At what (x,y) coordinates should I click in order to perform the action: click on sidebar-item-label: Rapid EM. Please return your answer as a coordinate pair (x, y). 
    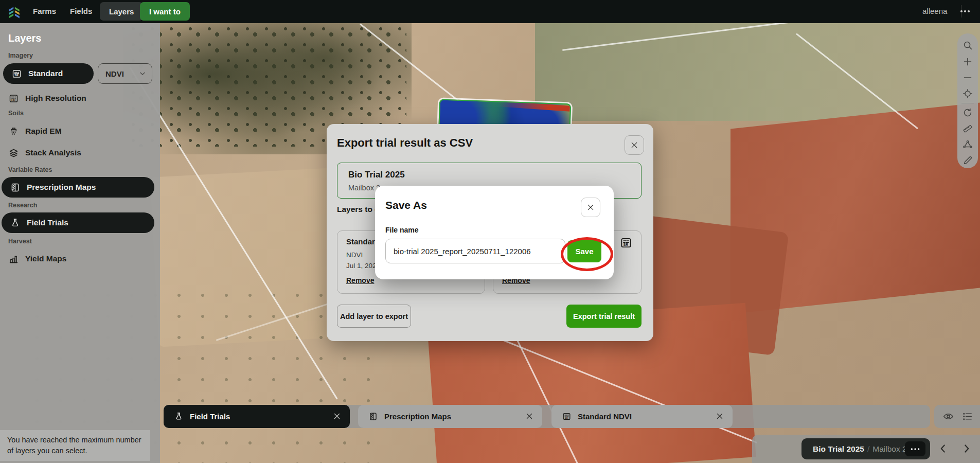
    Looking at the image, I should click on (43, 131).